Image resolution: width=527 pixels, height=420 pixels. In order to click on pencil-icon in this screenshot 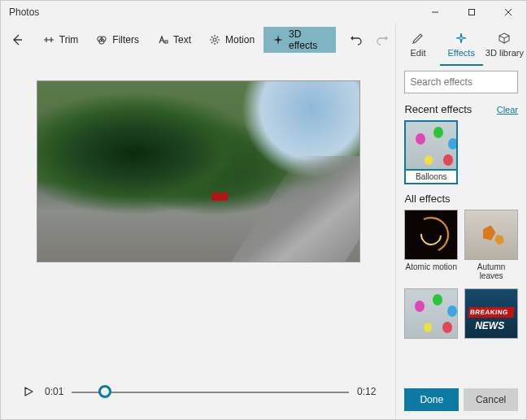, I will do `click(418, 38)`.